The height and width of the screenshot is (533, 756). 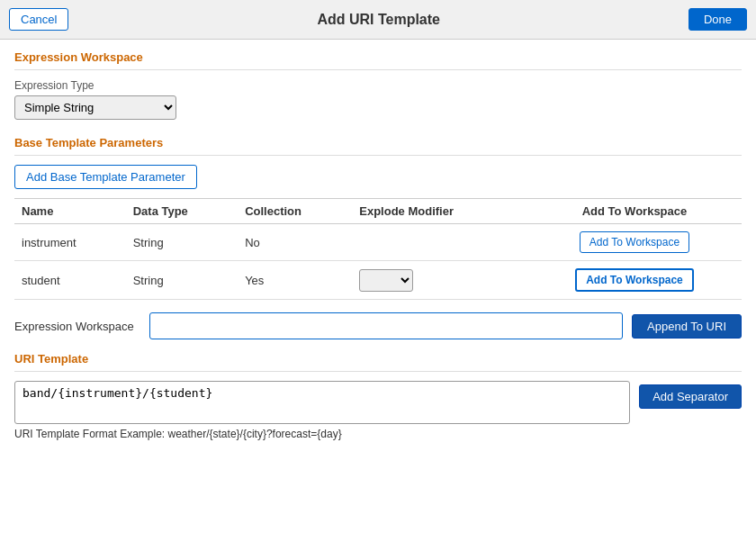 I want to click on row1-collection: No, so click(x=295, y=243).